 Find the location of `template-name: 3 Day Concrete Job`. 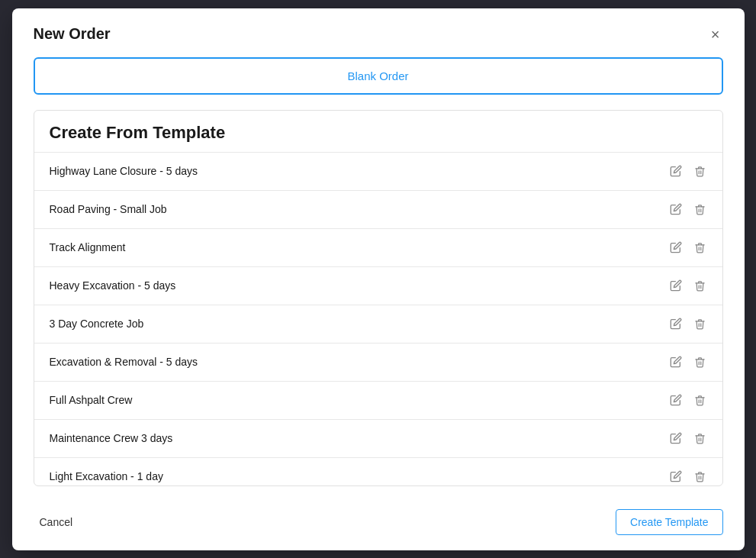

template-name: 3 Day Concrete Job is located at coordinates (97, 324).